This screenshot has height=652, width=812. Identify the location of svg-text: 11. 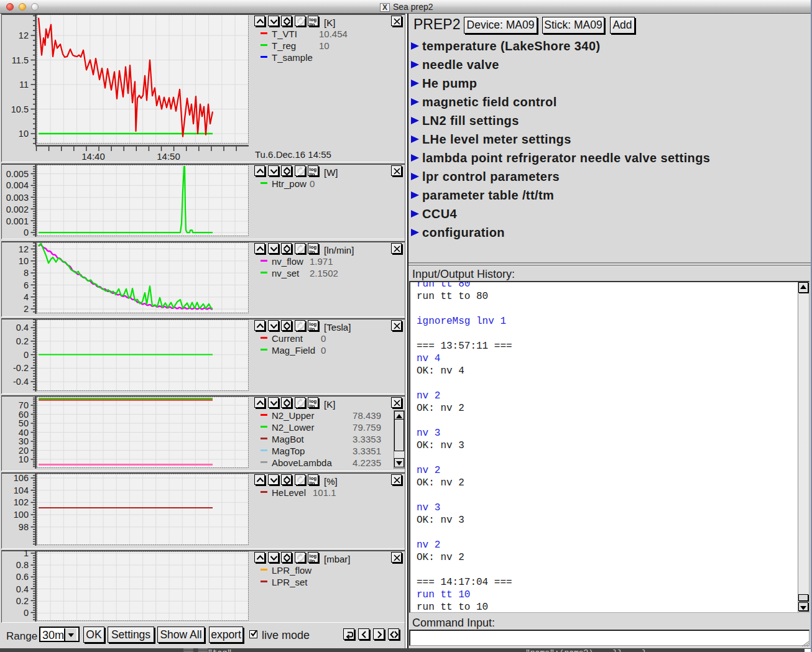
(24, 85).